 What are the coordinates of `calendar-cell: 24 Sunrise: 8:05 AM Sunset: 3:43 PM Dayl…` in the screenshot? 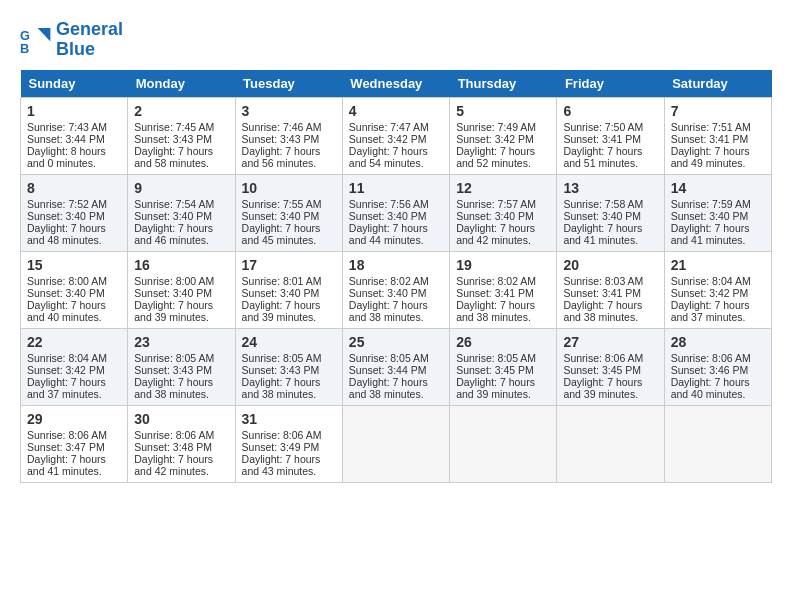 It's located at (288, 366).